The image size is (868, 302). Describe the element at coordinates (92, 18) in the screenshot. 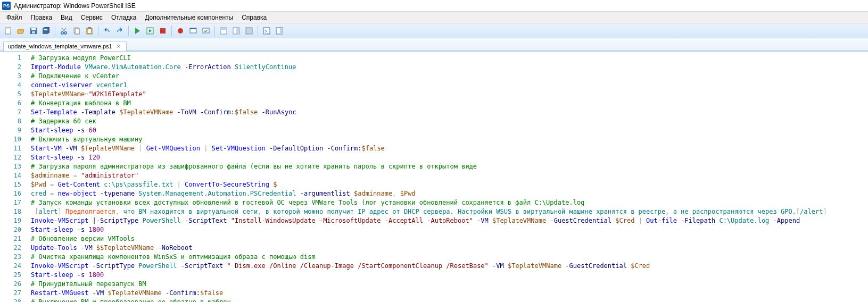

I see `menu-tools: Сервис` at that location.